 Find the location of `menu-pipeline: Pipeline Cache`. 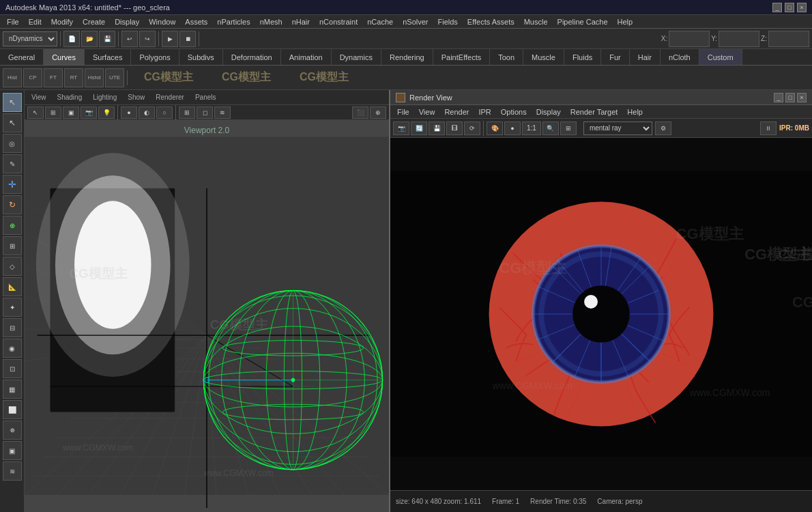

menu-pipeline: Pipeline Cache is located at coordinates (583, 22).